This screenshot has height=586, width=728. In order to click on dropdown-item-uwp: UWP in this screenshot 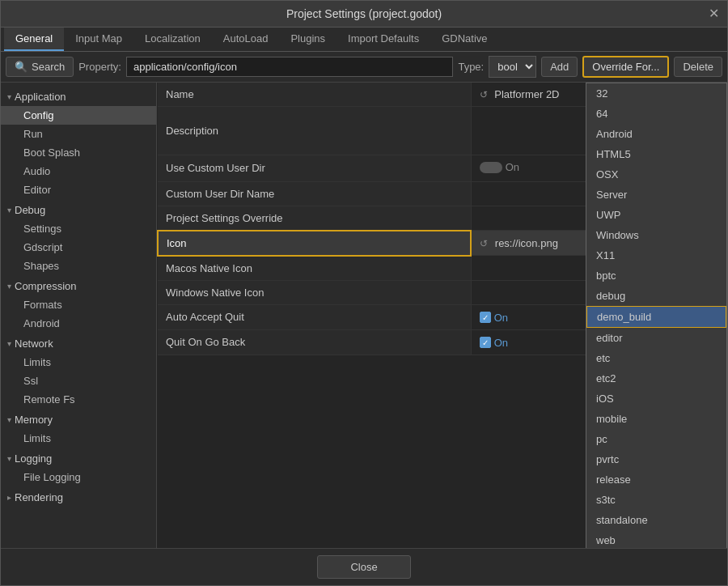, I will do `click(657, 215)`.